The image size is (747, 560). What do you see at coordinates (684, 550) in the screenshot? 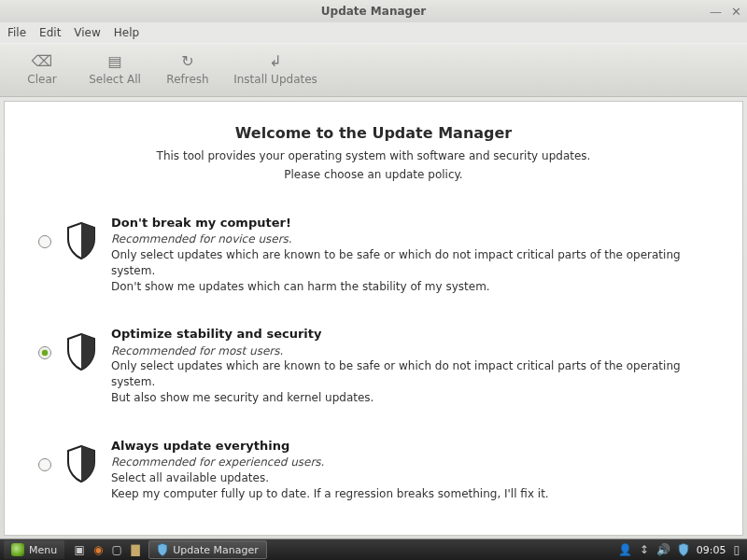
I see `update-shield-icon` at bounding box center [684, 550].